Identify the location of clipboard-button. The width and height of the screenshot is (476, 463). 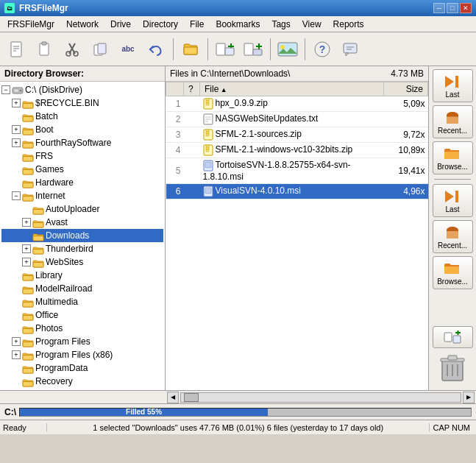
(44, 49).